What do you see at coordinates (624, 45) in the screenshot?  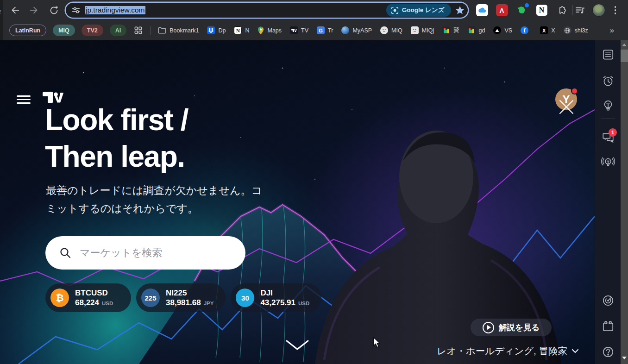 I see `scrollbar-up-arrow` at bounding box center [624, 45].